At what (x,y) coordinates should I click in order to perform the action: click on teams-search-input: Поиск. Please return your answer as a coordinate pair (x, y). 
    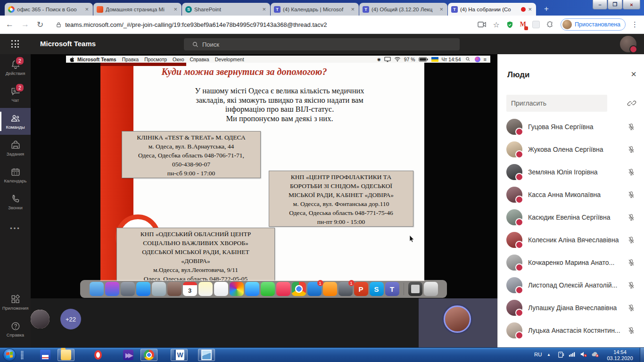
    Looking at the image, I should click on (322, 44).